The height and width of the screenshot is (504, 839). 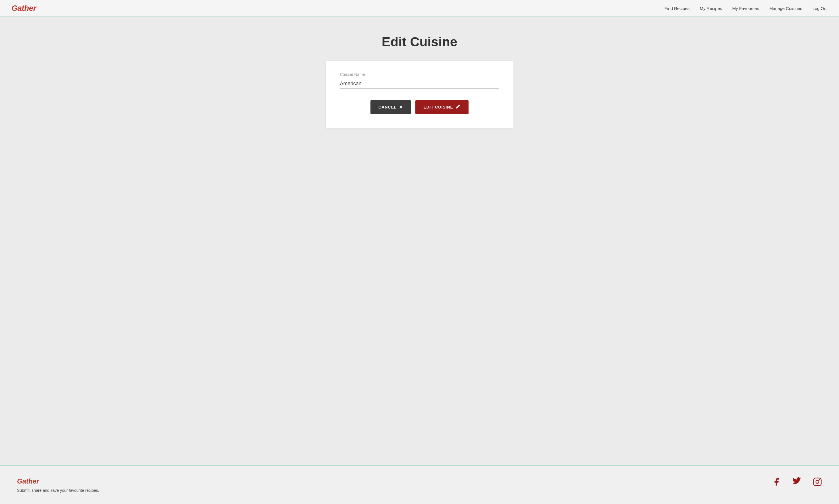 I want to click on facebook-icon, so click(x=776, y=482).